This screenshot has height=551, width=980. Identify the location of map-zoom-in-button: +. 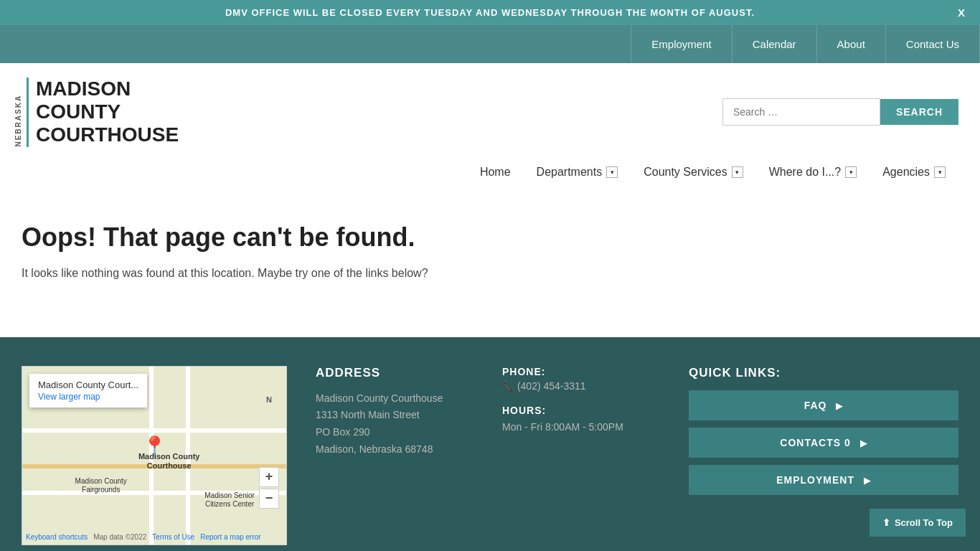
(269, 477).